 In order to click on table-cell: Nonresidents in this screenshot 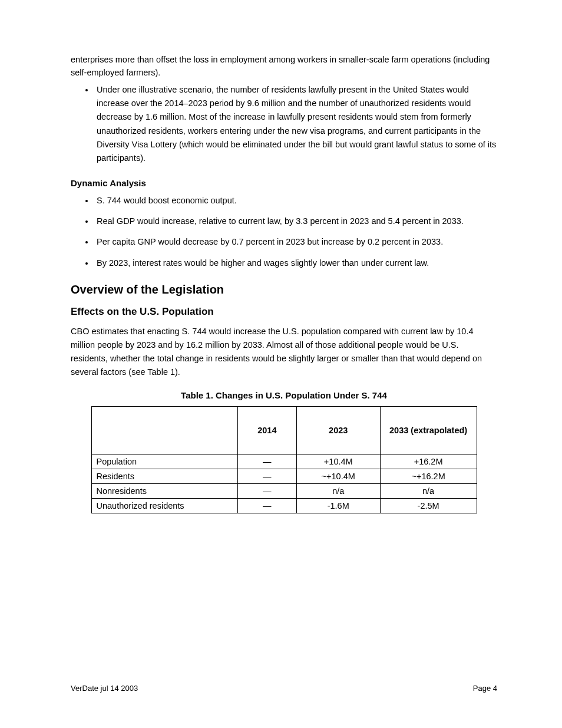, I will do `click(164, 490)`.